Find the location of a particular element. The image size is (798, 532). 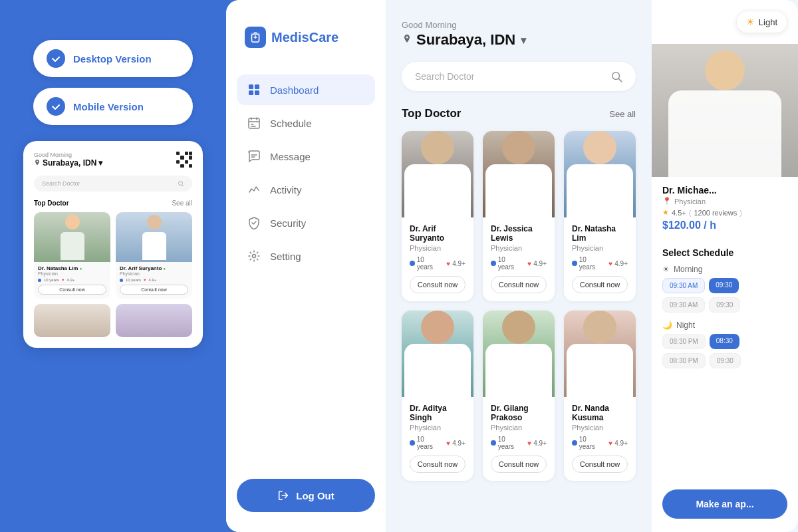

doctor-meta-nanda: 10 years ♥4.9+ is located at coordinates (600, 443).